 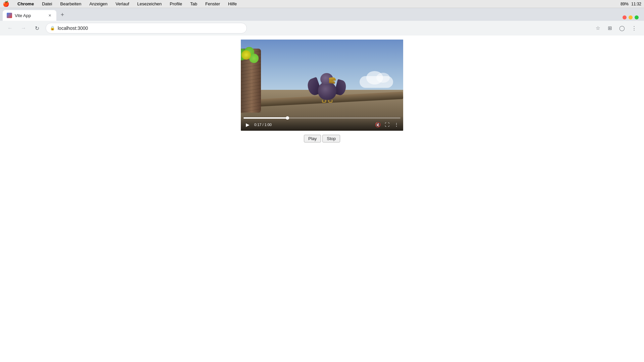 I want to click on menu-anzeigen: Anzeigen, so click(x=98, y=4).